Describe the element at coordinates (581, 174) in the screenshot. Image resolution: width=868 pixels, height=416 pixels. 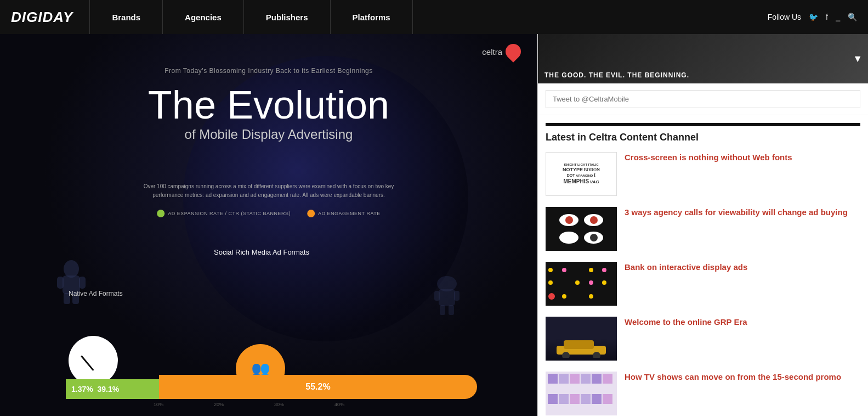
I see `article-thumb-fonts: KNIGHT LIGHT ITALIC NOTYPE BODON DOT ARA…` at that location.